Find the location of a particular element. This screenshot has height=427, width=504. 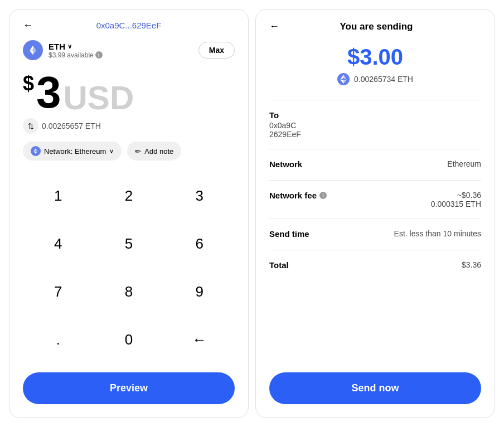

dollar-sign: $ is located at coordinates (28, 82).